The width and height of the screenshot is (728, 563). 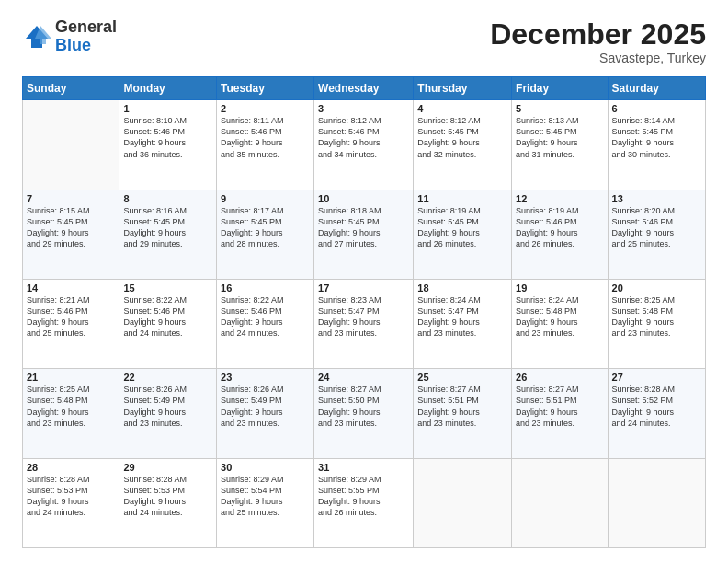 I want to click on day-number: 15, so click(x=167, y=288).